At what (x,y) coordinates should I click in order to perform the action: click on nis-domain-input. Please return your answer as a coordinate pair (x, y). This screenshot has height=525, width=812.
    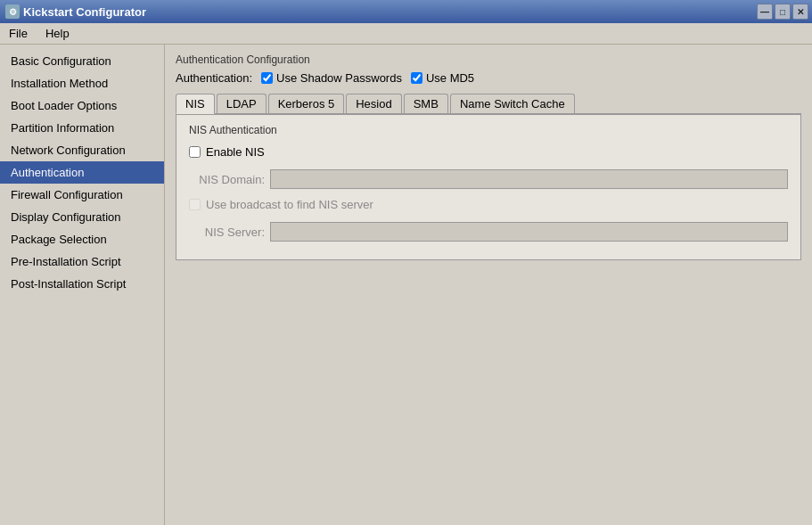
    Looking at the image, I should click on (529, 179).